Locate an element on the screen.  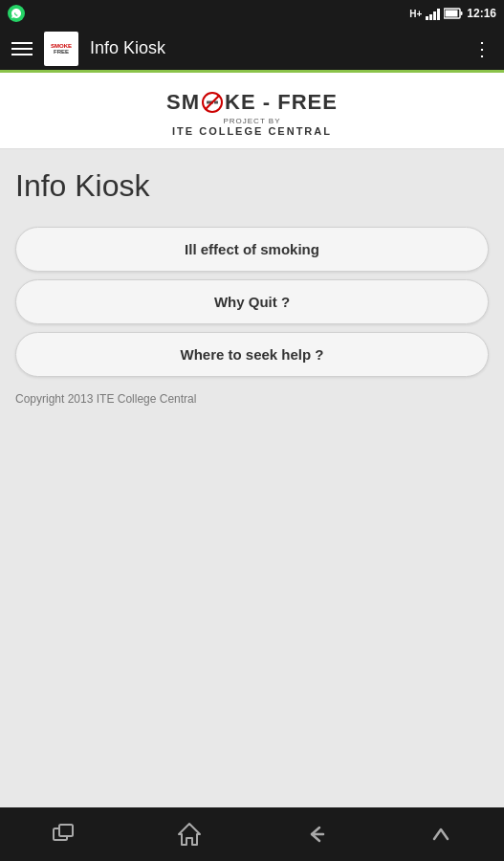
bottom-nav is located at coordinates (252, 834).